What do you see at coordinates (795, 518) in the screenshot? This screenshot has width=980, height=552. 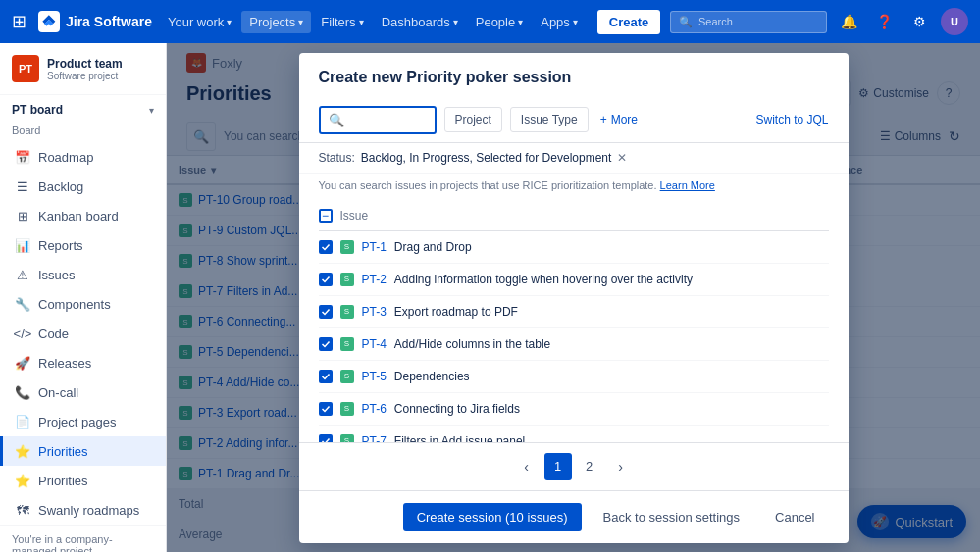 I see `cancel-button: Cancel` at bounding box center [795, 518].